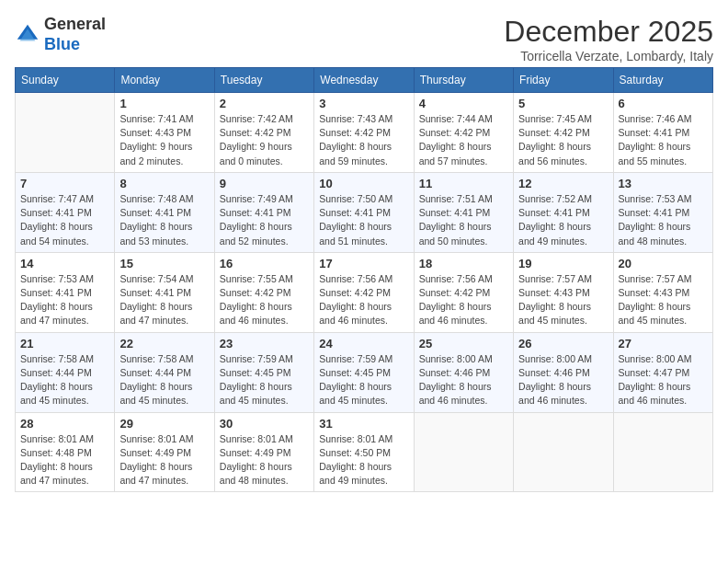 The height and width of the screenshot is (563, 728). What do you see at coordinates (75, 24) in the screenshot?
I see `logo-general: General` at bounding box center [75, 24].